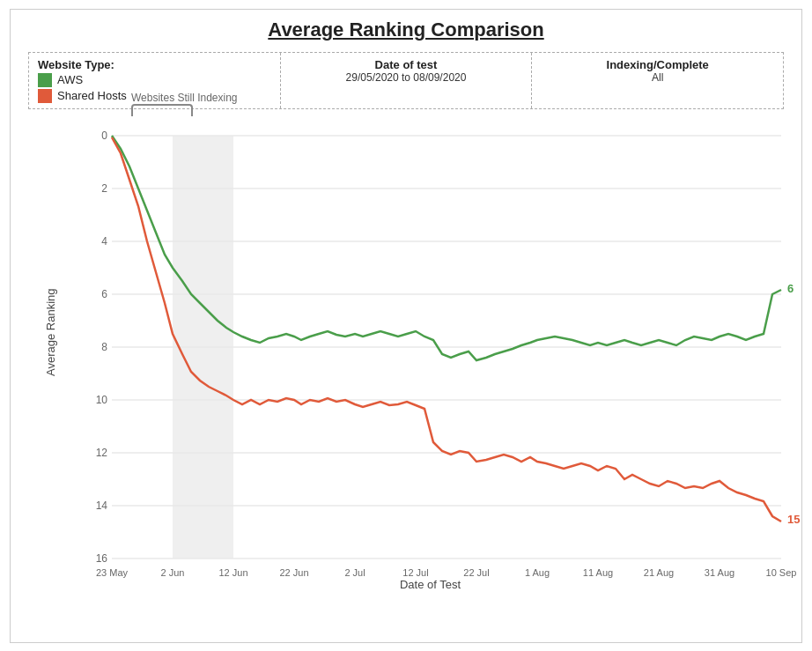  Describe the element at coordinates (104, 189) in the screenshot. I see `svg-text: 2` at that location.